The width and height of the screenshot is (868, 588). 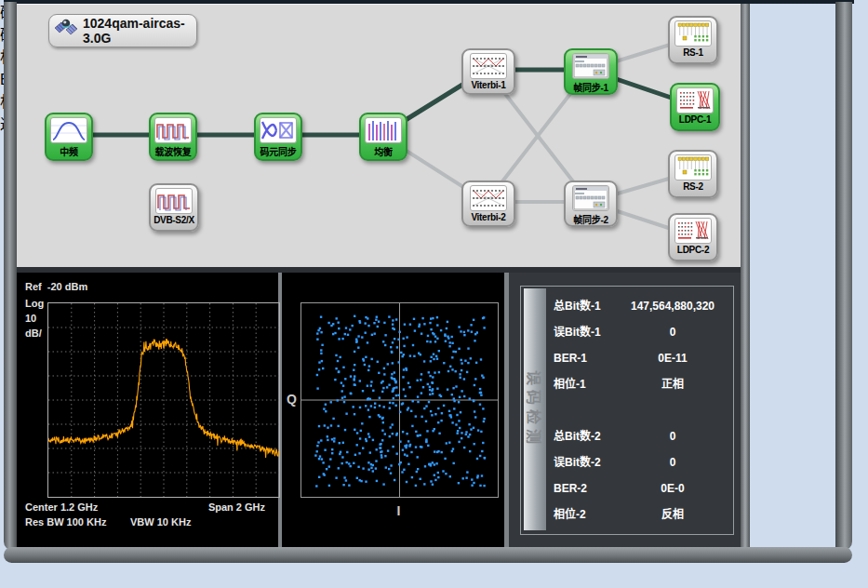 What do you see at coordinates (591, 72) in the screenshot?
I see `node-framesync1: 帧同步-1` at bounding box center [591, 72].